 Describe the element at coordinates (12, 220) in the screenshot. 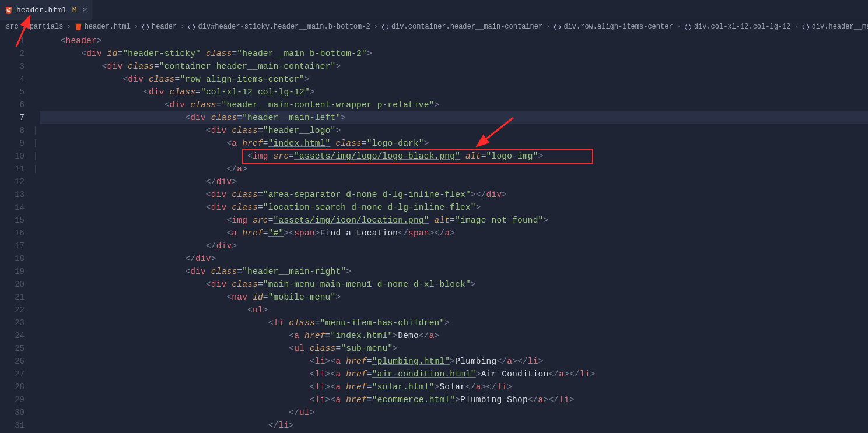

I see `line-number: 15` at that location.